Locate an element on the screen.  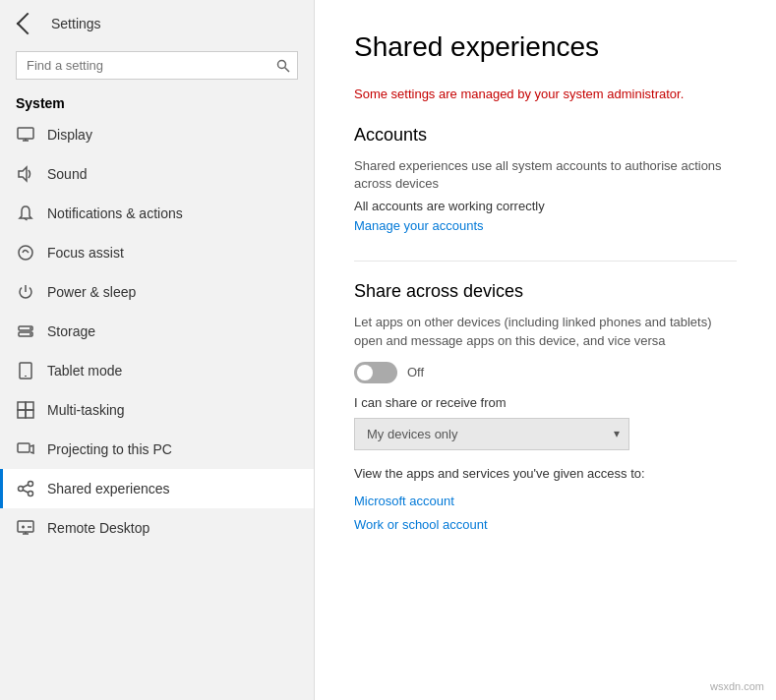
sidebar-item-focus: Focus assist is located at coordinates (157, 253).